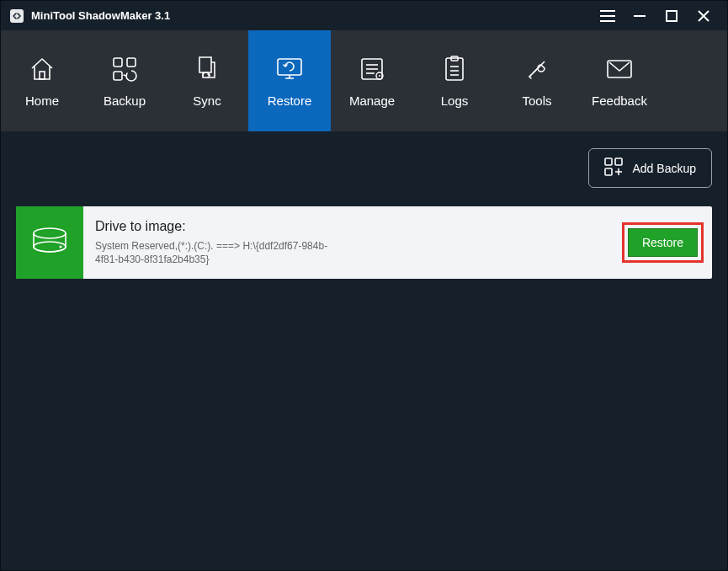 The height and width of the screenshot is (571, 728). Describe the element at coordinates (665, 168) in the screenshot. I see `add-backup-label: Add Backup` at that location.